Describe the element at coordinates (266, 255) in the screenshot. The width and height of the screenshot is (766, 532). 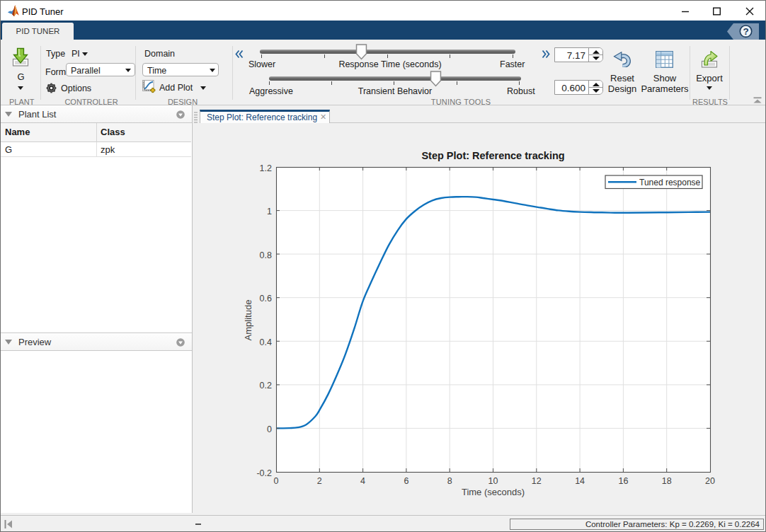
I see `svg-text: 0.8` at that location.